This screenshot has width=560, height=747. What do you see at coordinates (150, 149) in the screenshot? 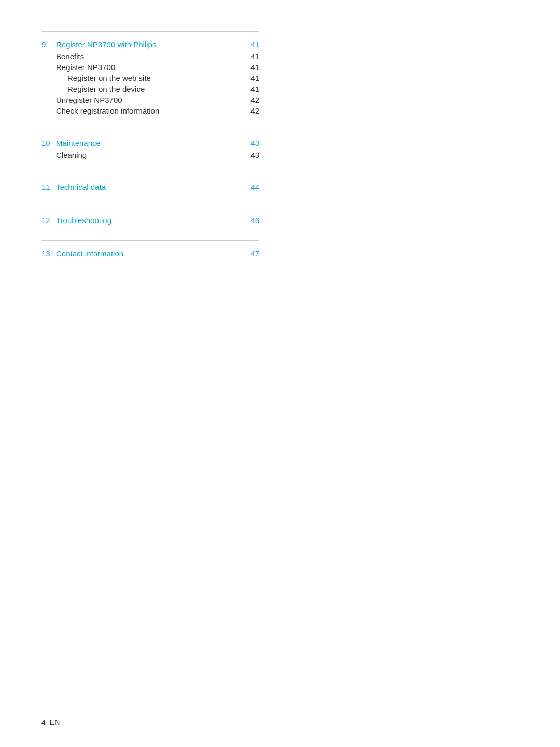
I see `toc-section-10: 10 Maintenance 43 Cleaning 43` at bounding box center [150, 149].